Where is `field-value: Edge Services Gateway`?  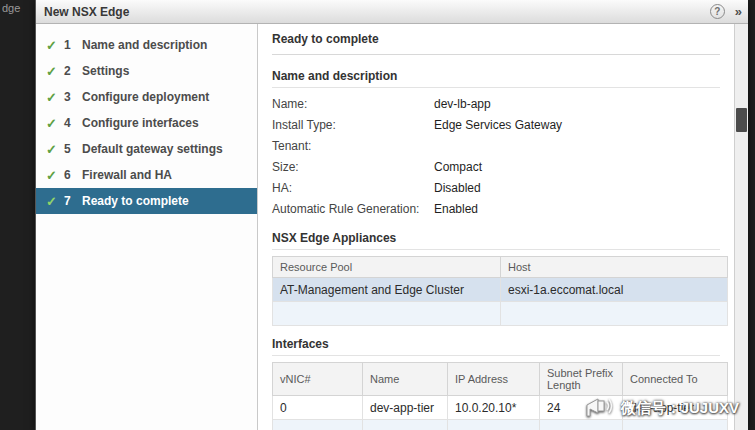 field-value: Edge Services Gateway is located at coordinates (498, 125).